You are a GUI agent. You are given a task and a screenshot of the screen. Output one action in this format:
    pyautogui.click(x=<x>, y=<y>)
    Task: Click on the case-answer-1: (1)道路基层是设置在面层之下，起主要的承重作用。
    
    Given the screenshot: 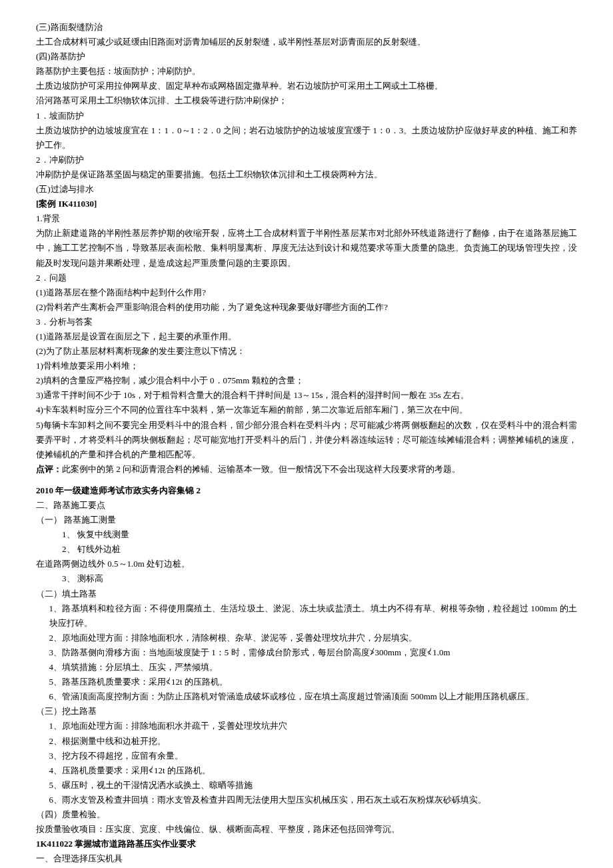 What is the action you would take?
    pyautogui.click(x=306, y=337)
    